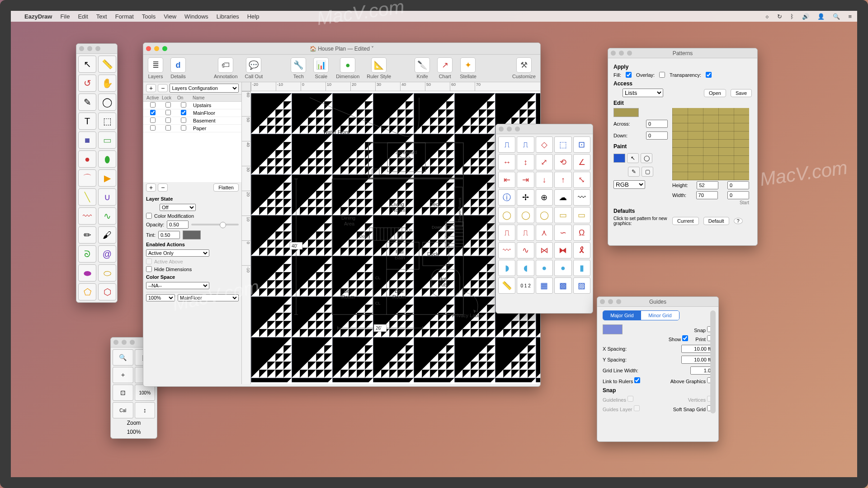 This screenshot has width=868, height=488. What do you see at coordinates (204, 88) in the screenshot?
I see `layers-config-select: Layers Configuration` at bounding box center [204, 88].